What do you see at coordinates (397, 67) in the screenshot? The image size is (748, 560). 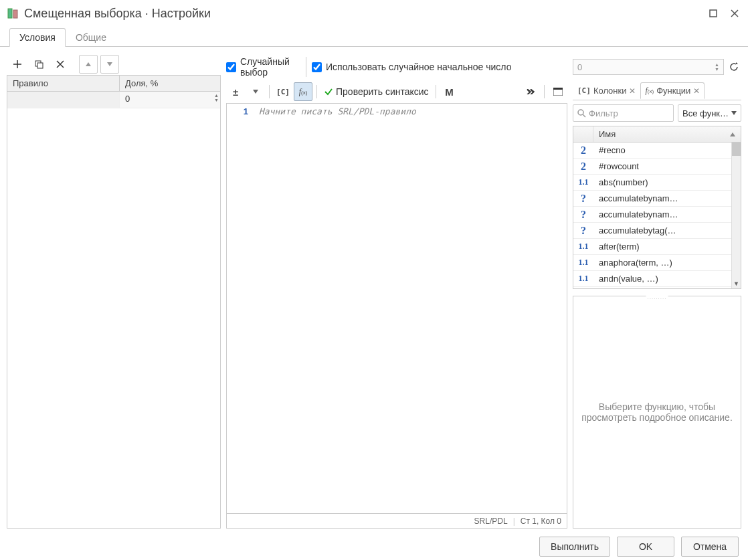 I see `options-row: Случайный выбор Использовать случайное н…` at bounding box center [397, 67].